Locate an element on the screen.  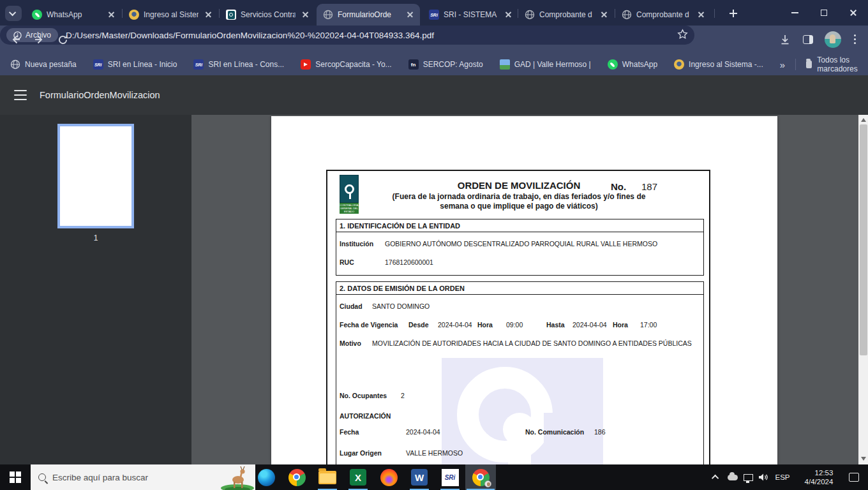
edge-icon is located at coordinates (267, 477).